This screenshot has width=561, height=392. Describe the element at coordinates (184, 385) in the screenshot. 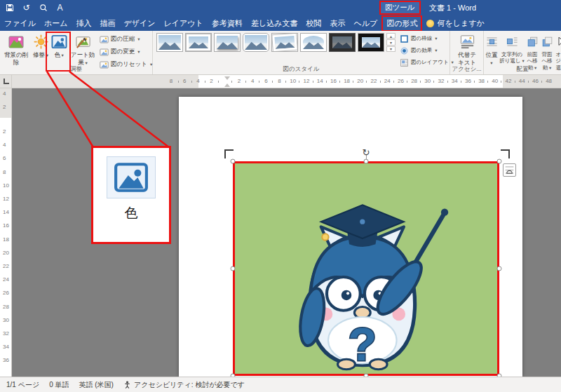

I see `accessibility-status: アクセシビリティ: 検討が必要です` at that location.